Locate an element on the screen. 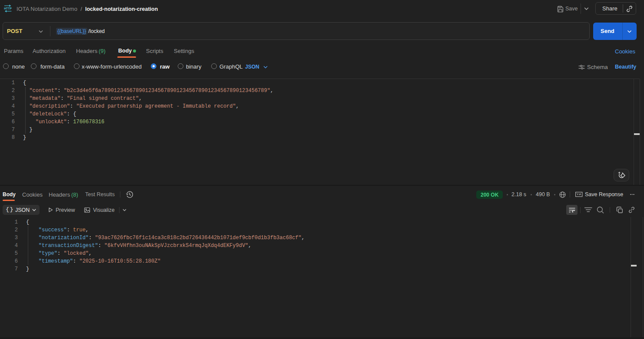 This screenshot has width=644, height=339. svg-text: HTTP is located at coordinates (8, 9).